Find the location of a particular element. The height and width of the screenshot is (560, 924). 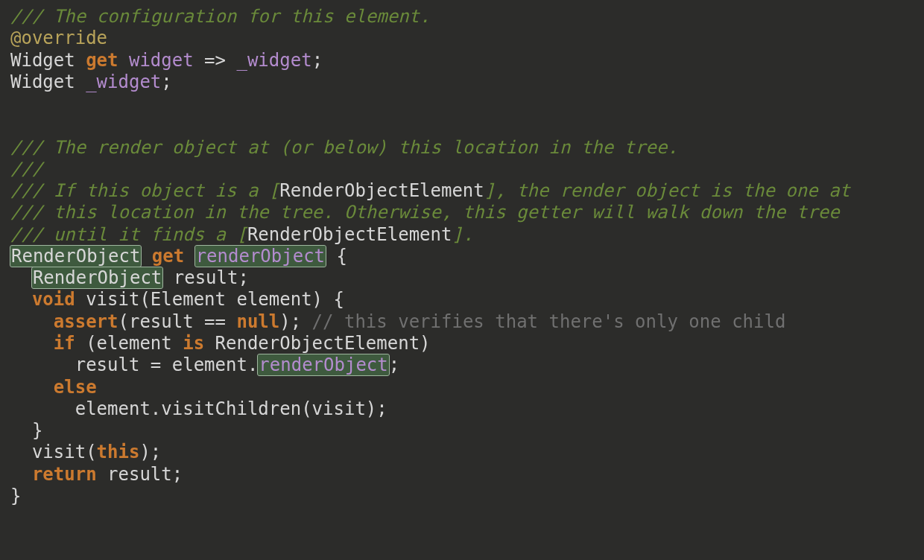

code-line: /// If this object is a [RenderObjectEle… is located at coordinates (431, 191).